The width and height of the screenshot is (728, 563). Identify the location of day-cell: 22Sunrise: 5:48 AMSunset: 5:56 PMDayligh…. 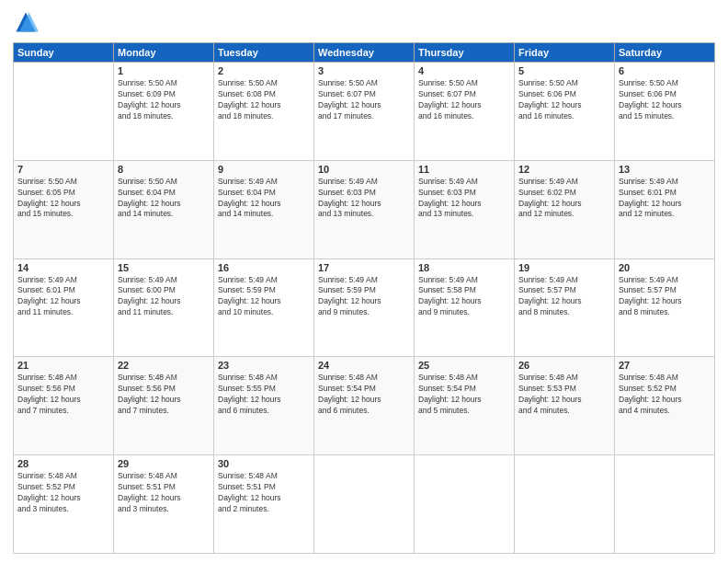
(164, 407).